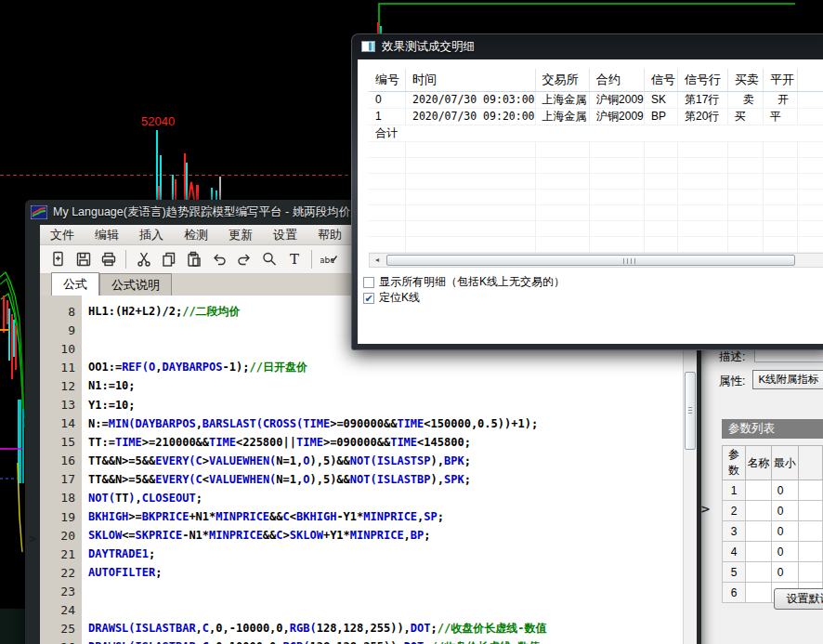 The image size is (823, 644). I want to click on code-line-18: 18NOT(TT),CLOSEOUT;, so click(368, 498).